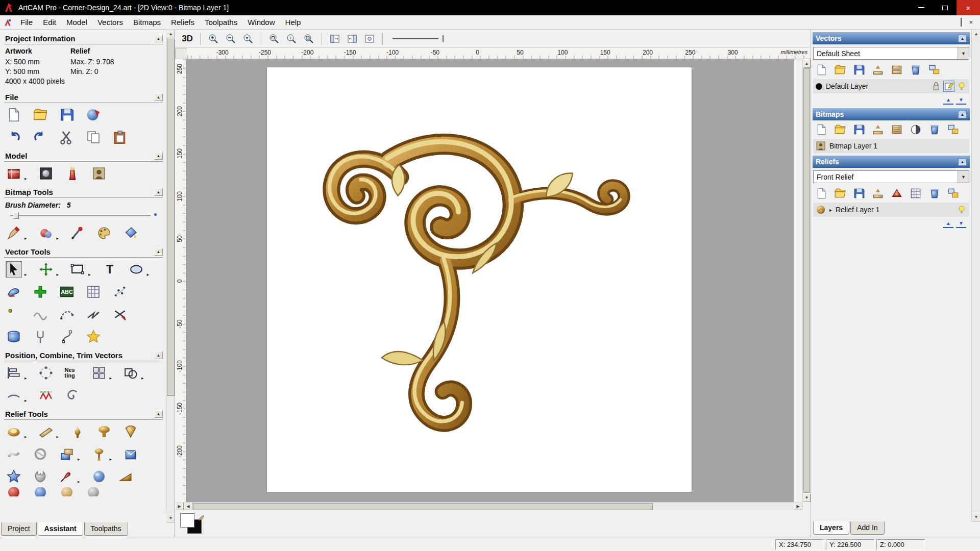 Image resolution: width=980 pixels, height=551 pixels. I want to click on toggle-left-pane-icon, so click(335, 39).